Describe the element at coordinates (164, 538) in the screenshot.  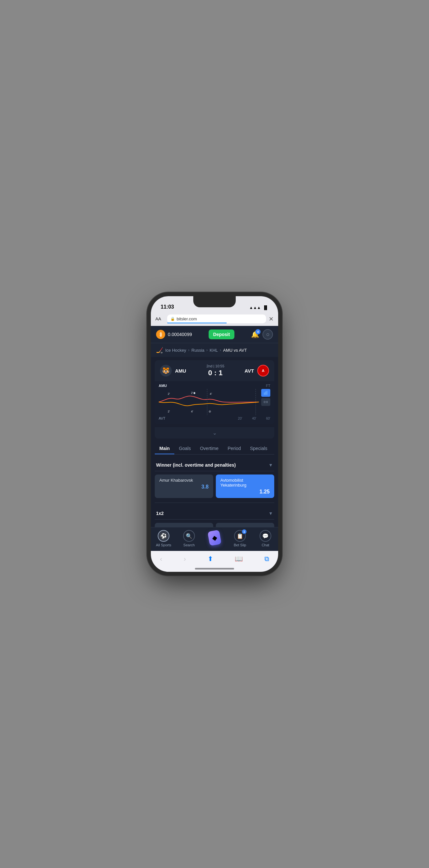
I see `nav-all-sports: ⚽ All Sports` at that location.